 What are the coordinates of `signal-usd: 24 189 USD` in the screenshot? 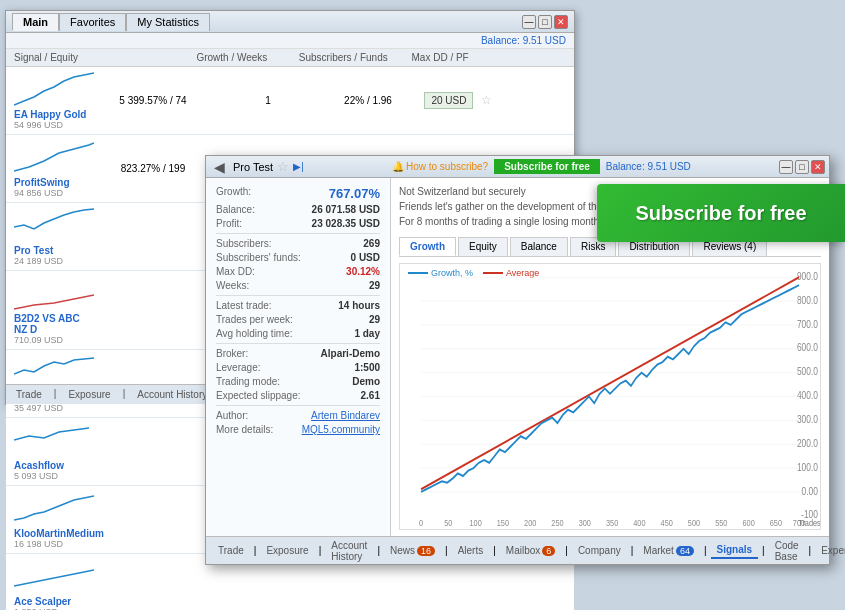 It's located at (51, 261).